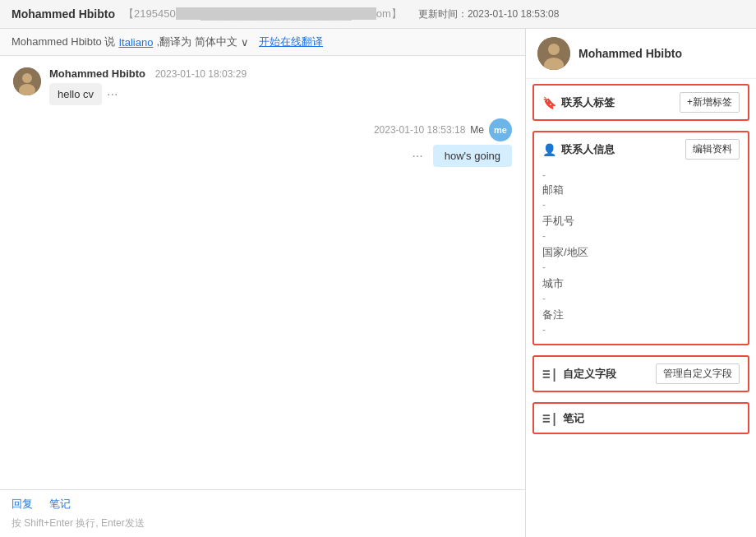 The height and width of the screenshot is (537, 756). What do you see at coordinates (641, 315) in the screenshot?
I see `notes-label-info: 备注` at bounding box center [641, 315].